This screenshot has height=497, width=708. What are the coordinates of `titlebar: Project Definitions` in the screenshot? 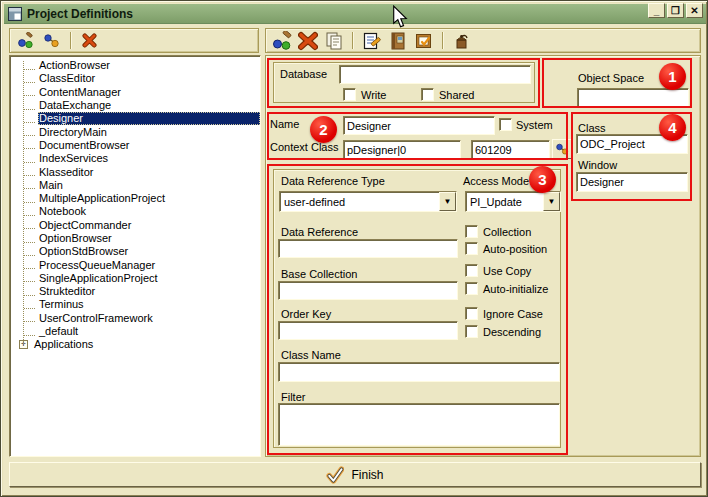 It's located at (355, 14).